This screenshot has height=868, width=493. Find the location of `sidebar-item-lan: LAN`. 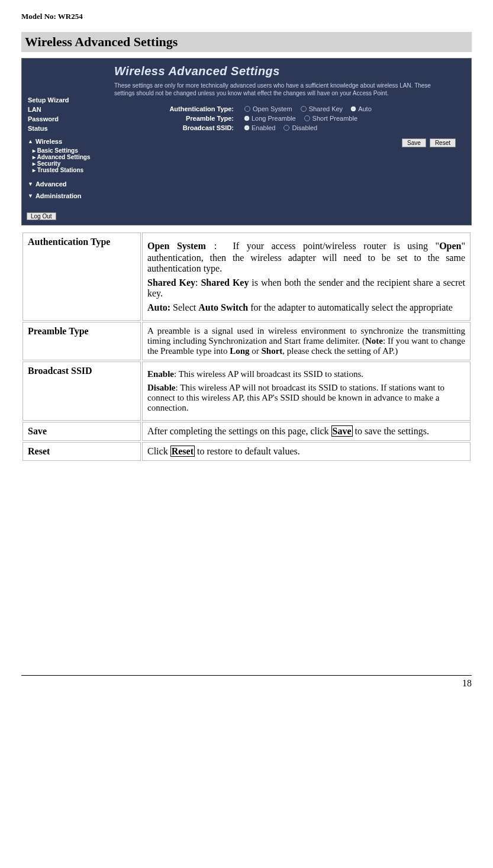

sidebar-item-lan: LAN is located at coordinates (63, 109).